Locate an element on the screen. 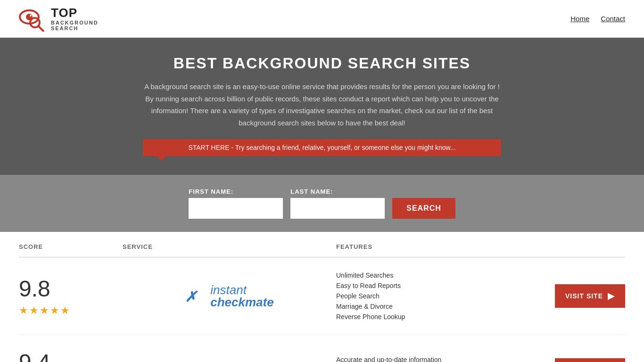  feature-1-4: Marriage & Divorce is located at coordinates (443, 306).